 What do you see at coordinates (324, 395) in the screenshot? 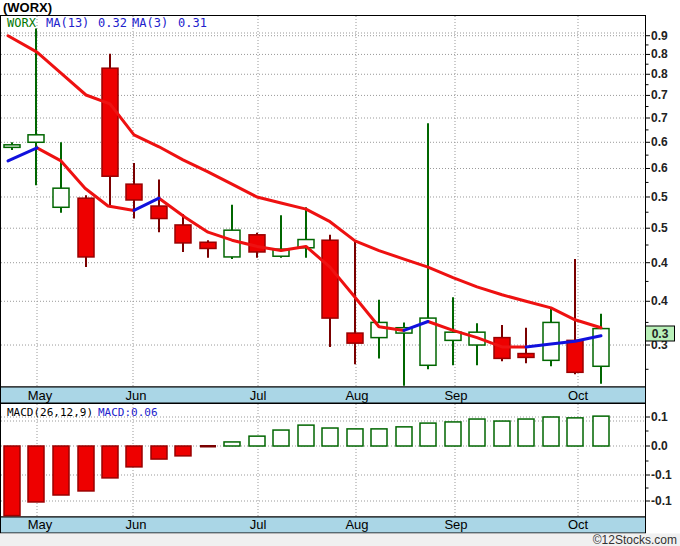
I see `month-band-price` at bounding box center [324, 395].